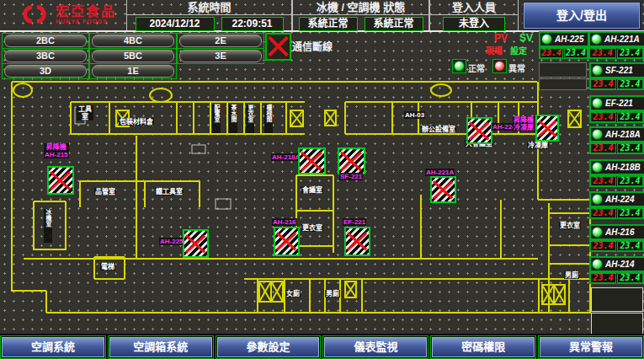 This screenshot has height=359, width=644. I want to click on room-label-women-toilet: 女廁, so click(293, 293).